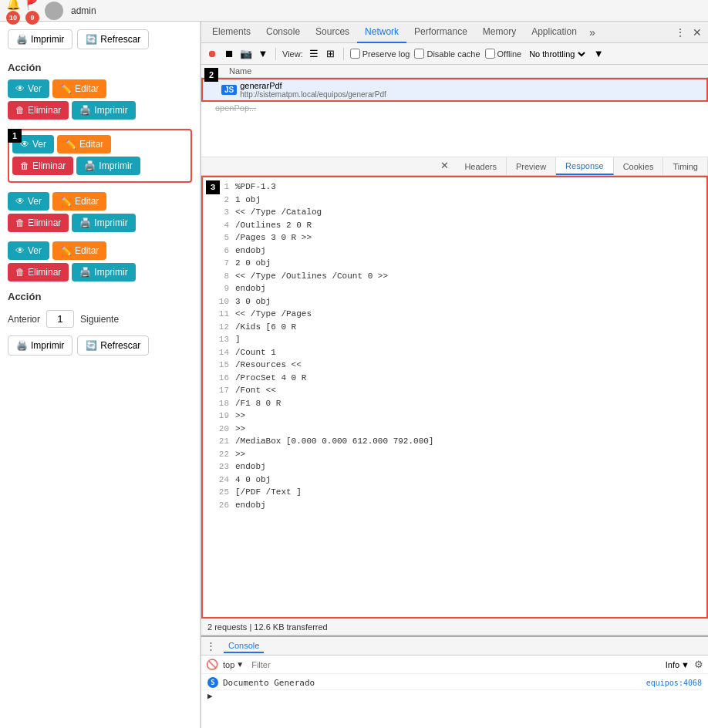 The width and height of the screenshot is (708, 728). I want to click on pdf-line-content-1: %PDF-1.3, so click(256, 187).